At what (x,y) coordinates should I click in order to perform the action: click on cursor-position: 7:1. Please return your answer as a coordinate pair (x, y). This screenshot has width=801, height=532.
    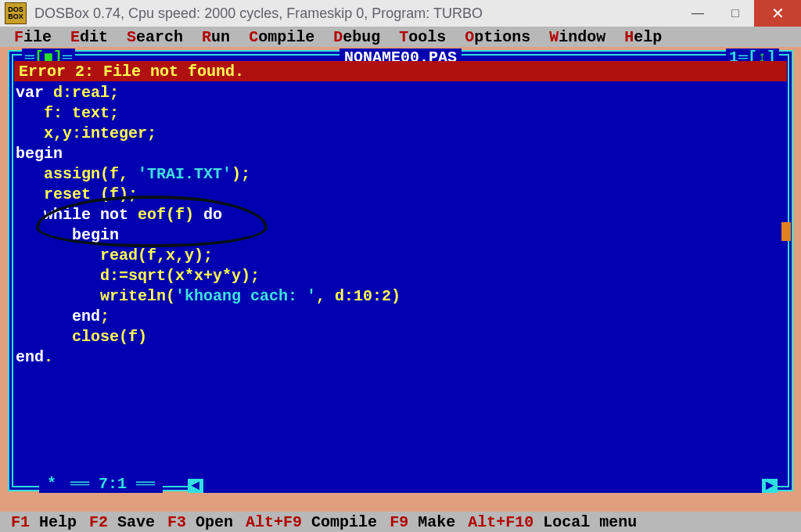
    Looking at the image, I should click on (113, 483).